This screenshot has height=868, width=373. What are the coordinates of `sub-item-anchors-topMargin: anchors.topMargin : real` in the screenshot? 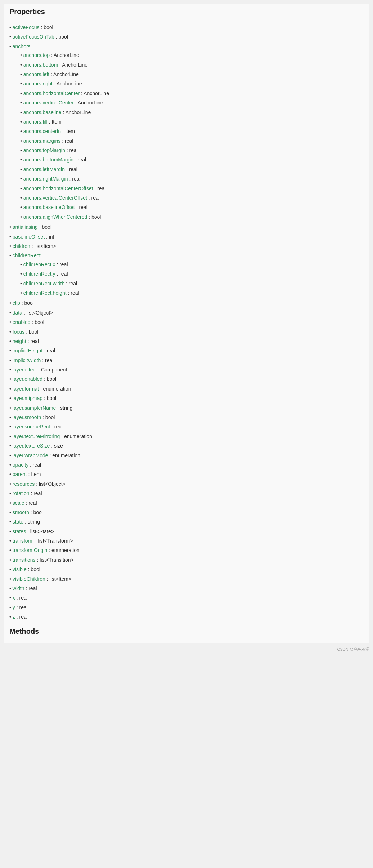 It's located at (192, 150).